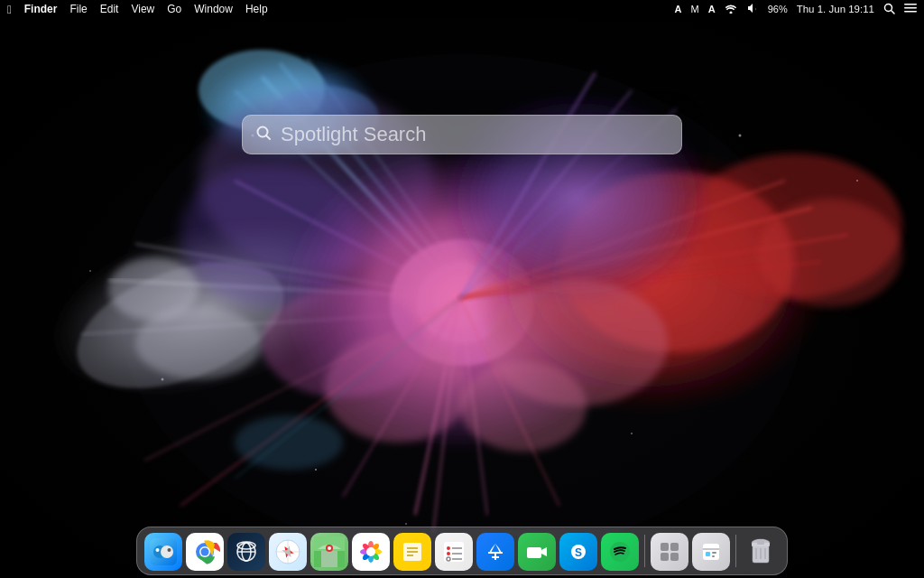 Image resolution: width=924 pixels, height=578 pixels. What do you see at coordinates (163, 552) in the screenshot?
I see `dock-app-finder` at bounding box center [163, 552].